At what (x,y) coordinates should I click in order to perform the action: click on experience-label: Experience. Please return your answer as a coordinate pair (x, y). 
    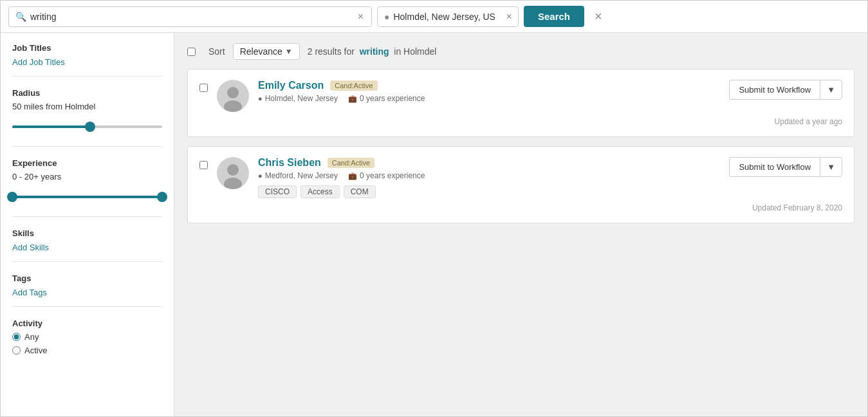
    Looking at the image, I should click on (88, 163).